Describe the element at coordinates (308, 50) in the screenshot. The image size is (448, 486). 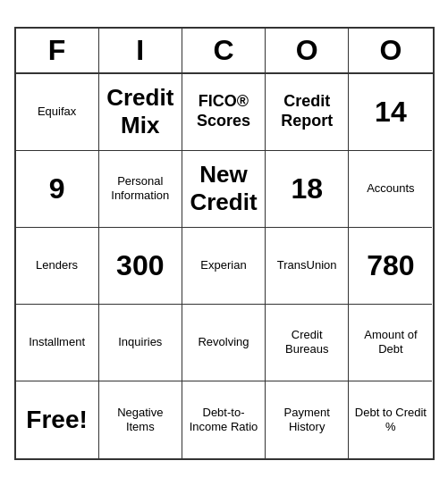
I see `header-letter-O-3: O` at that location.